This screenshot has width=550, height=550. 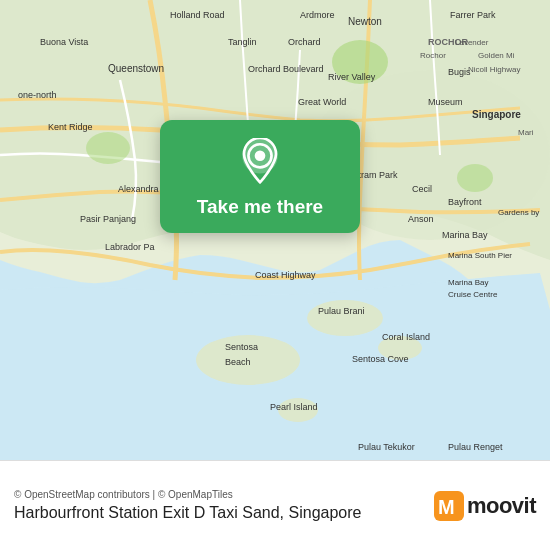 I want to click on svg-text: Marina South Pier, so click(x=480, y=256).